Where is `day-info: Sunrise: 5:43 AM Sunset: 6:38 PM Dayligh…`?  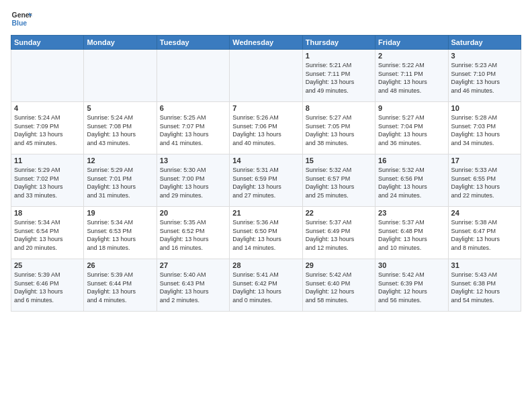
day-info: Sunrise: 5:43 AM Sunset: 6:38 PM Dayligh… is located at coordinates (485, 287).